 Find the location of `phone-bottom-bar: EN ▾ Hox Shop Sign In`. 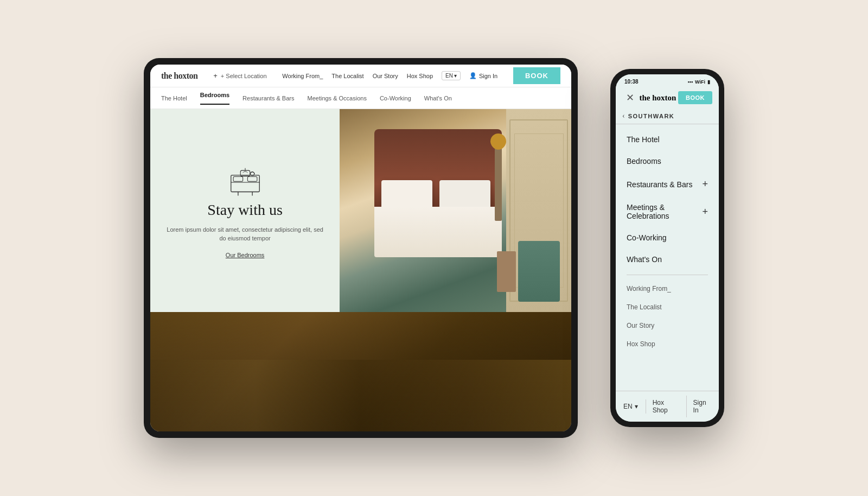

phone-bottom-bar: EN ▾ Hox Shop Sign In is located at coordinates (667, 406).